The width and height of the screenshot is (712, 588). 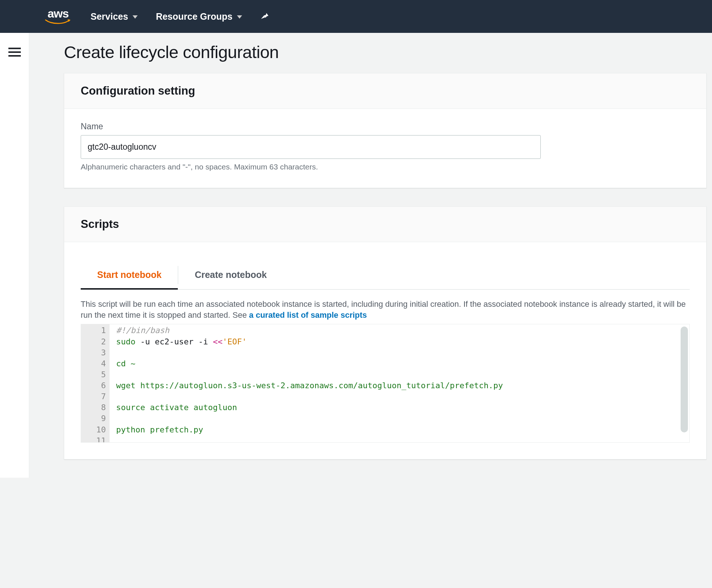 What do you see at coordinates (199, 17) in the screenshot?
I see `nav-resource-groups: Resource Groups` at bounding box center [199, 17].